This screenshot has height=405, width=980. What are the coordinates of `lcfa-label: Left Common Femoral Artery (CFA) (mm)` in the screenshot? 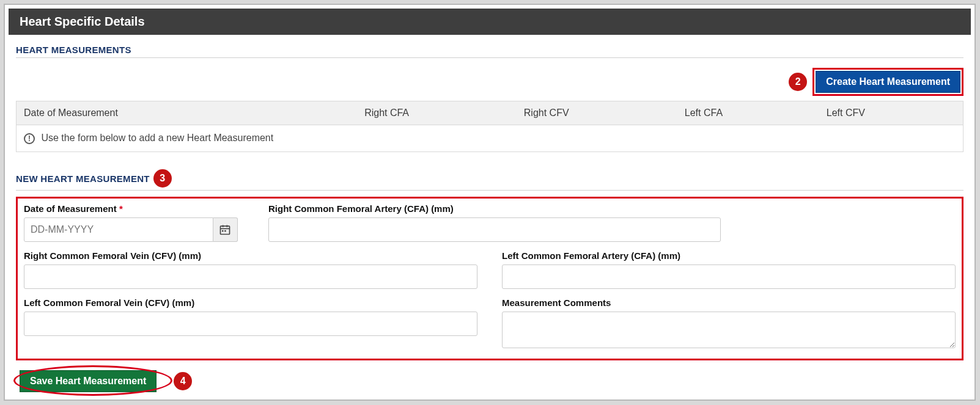 It's located at (729, 255).